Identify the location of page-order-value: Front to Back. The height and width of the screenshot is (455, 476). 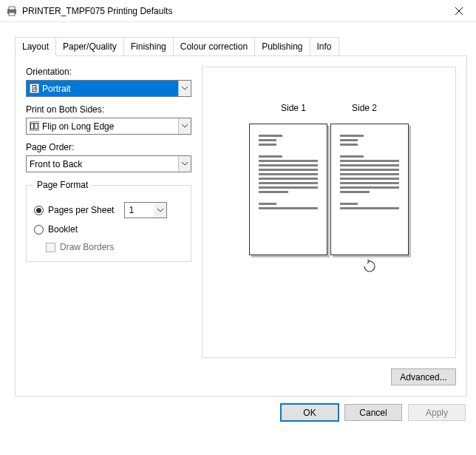
(56, 164).